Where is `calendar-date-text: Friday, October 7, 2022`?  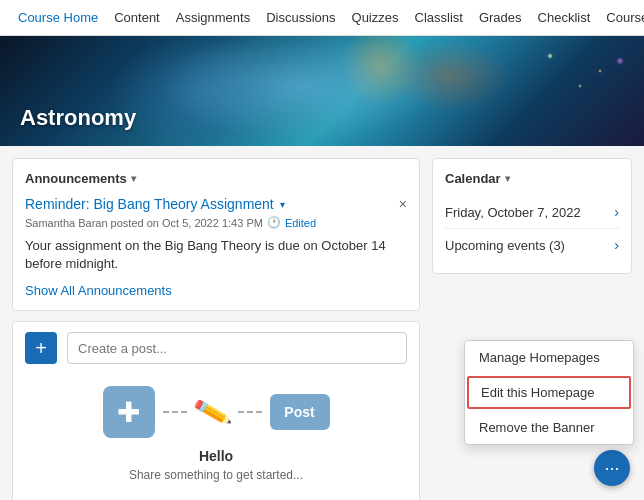
calendar-date-text: Friday, October 7, 2022 is located at coordinates (513, 212).